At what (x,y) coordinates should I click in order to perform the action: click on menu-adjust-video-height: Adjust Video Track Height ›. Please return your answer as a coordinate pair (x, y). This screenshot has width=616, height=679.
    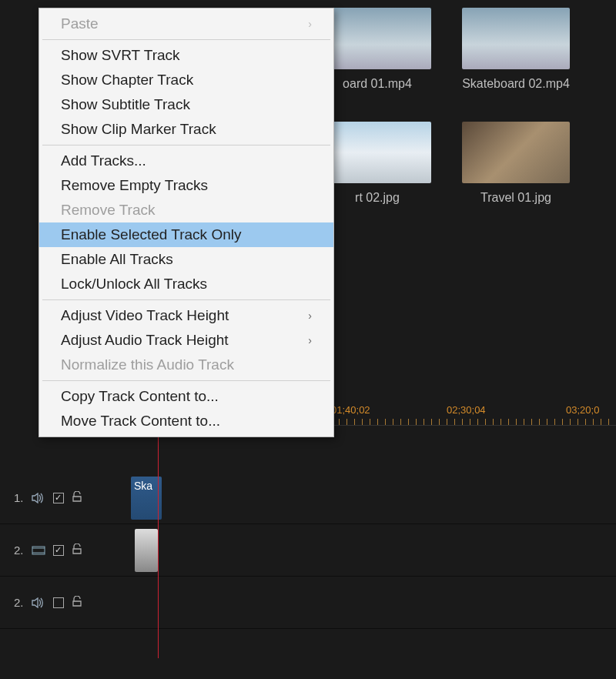
    Looking at the image, I should click on (186, 316).